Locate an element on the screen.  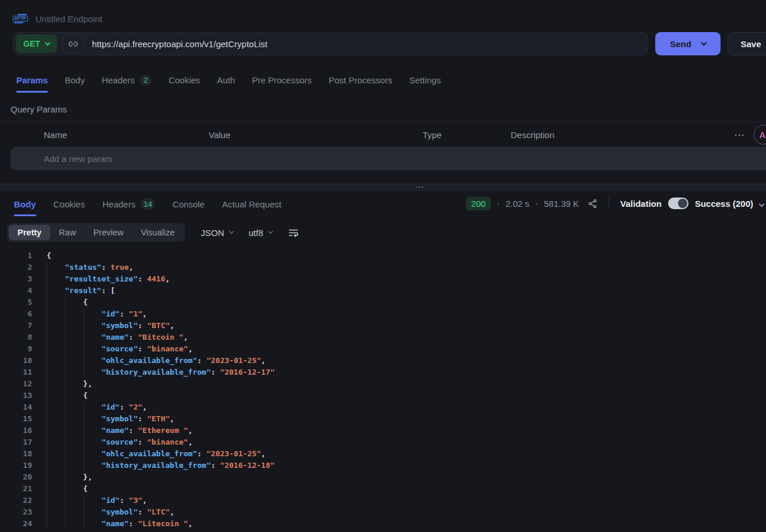
tab-label: Cookies is located at coordinates (184, 80).